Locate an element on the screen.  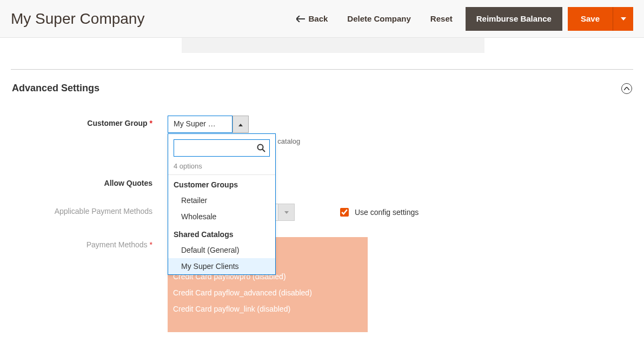
page-title: My Super Company is located at coordinates (149, 19).